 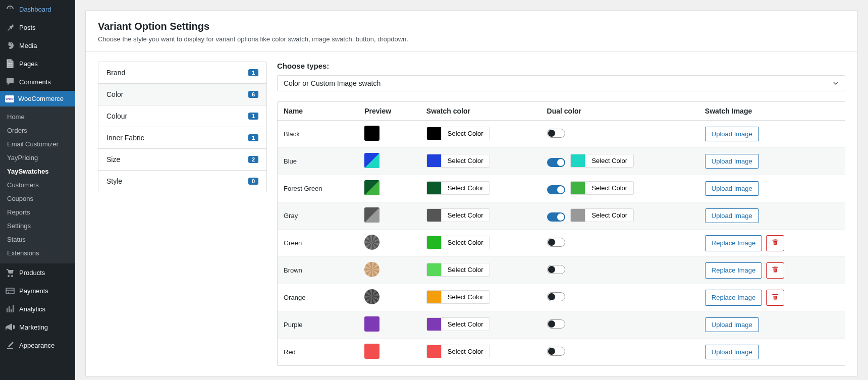 What do you see at coordinates (318, 243) in the screenshot?
I see `row-name: Green` at bounding box center [318, 243].